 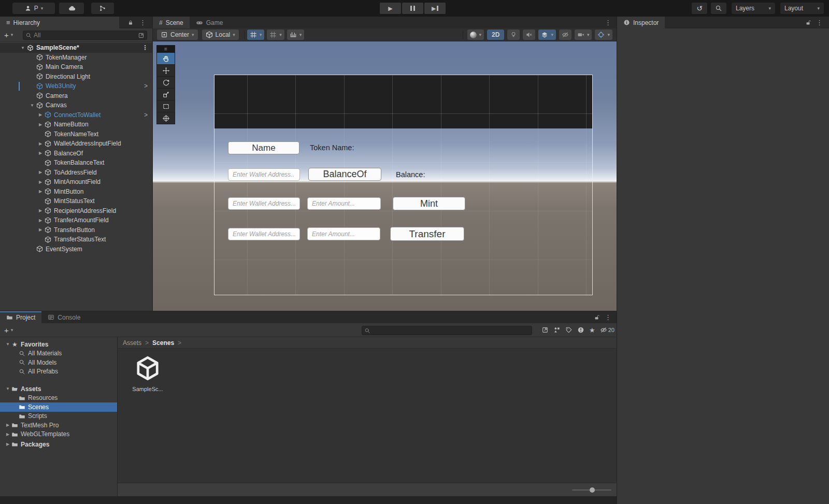 I want to click on undo-history-button: ↺, so click(x=699, y=8).